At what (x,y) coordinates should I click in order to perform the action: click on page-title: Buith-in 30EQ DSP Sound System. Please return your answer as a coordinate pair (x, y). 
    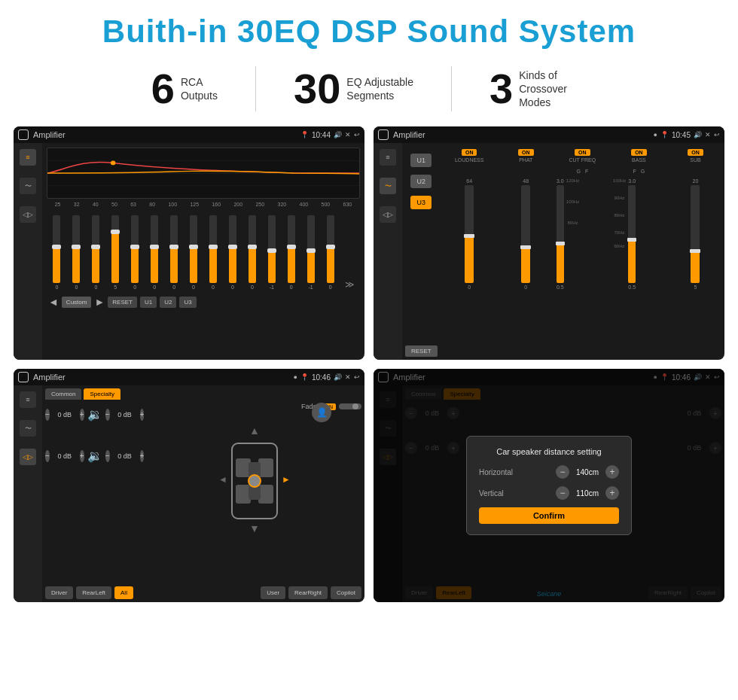
    Looking at the image, I should click on (369, 32).